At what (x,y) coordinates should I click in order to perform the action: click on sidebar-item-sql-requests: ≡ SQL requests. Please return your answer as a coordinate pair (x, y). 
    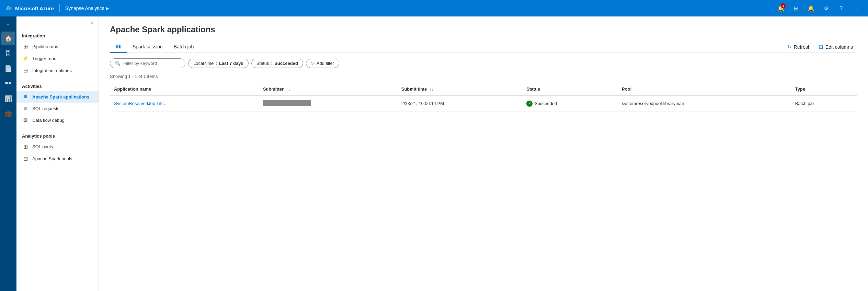
    Looking at the image, I should click on (58, 108).